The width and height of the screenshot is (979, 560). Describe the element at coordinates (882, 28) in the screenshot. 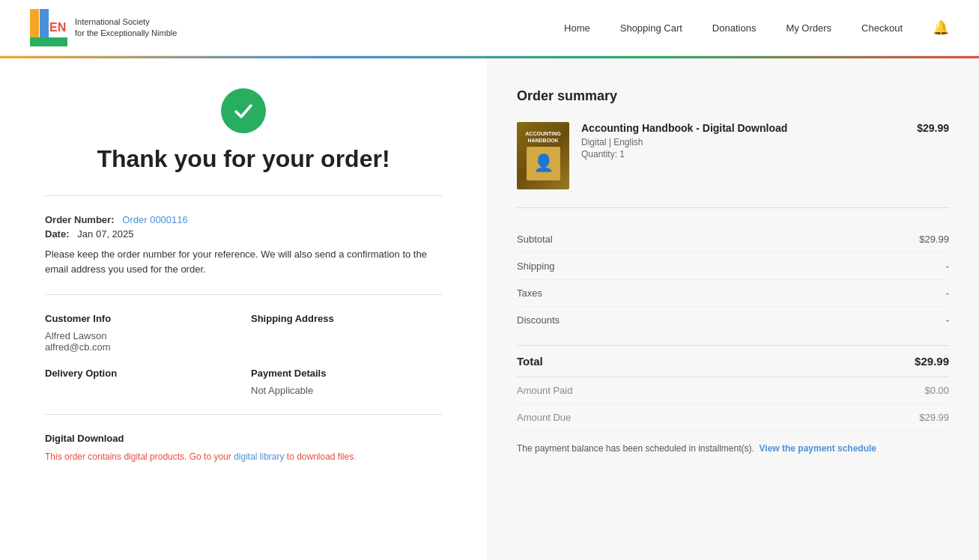

I see `nav-checkout: Checkout` at that location.